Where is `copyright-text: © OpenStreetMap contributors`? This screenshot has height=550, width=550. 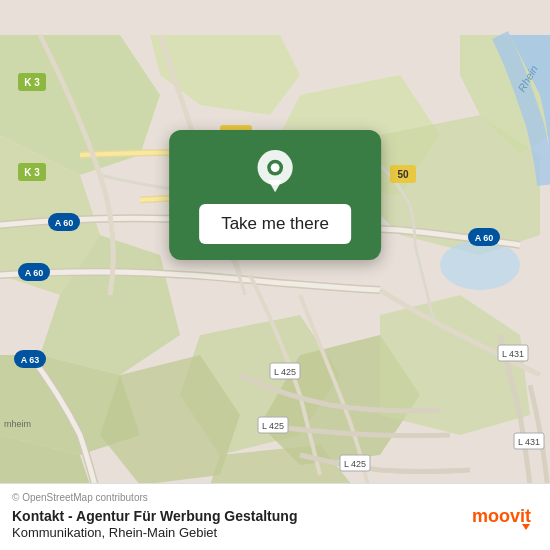
copyright-text: © OpenStreetMap contributors is located at coordinates (235, 498).